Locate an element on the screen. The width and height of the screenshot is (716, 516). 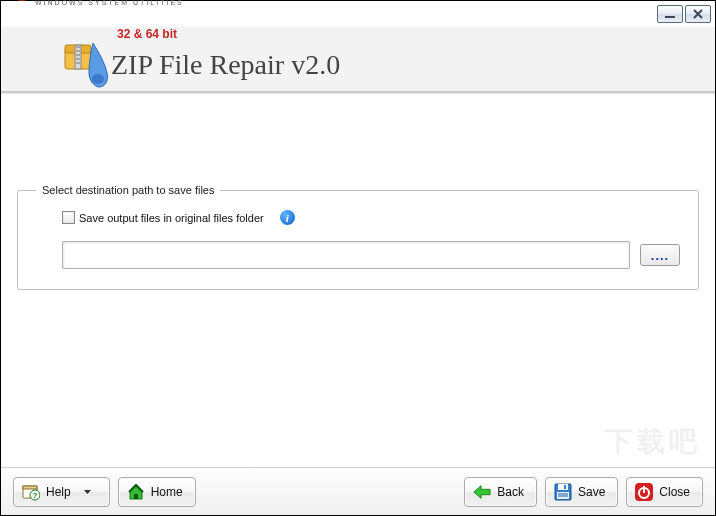
brand-logo-s: S is located at coordinates (22, 0).